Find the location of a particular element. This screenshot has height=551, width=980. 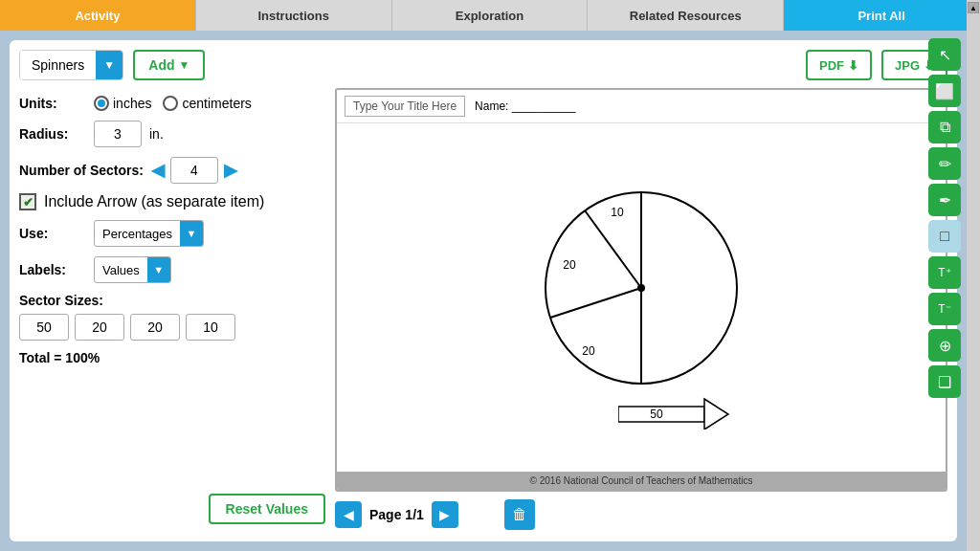

include-arrow-row: ✔ Include Arrow (as separate item) is located at coordinates (172, 202).